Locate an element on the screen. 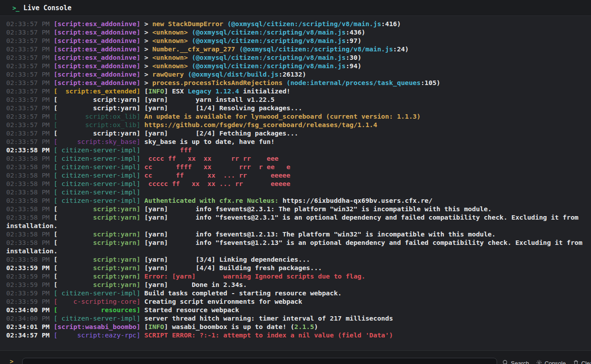  console-line: 02:33:57 PM [ script:yarn] [yarn] yarn i… is located at coordinates (299, 99).